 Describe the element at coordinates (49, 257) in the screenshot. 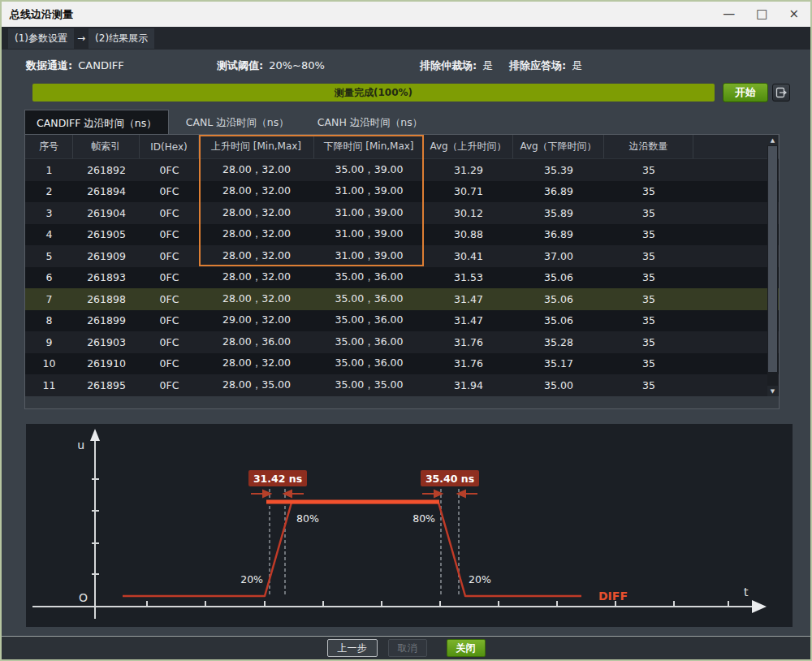

I see `table-cell: 5` at that location.